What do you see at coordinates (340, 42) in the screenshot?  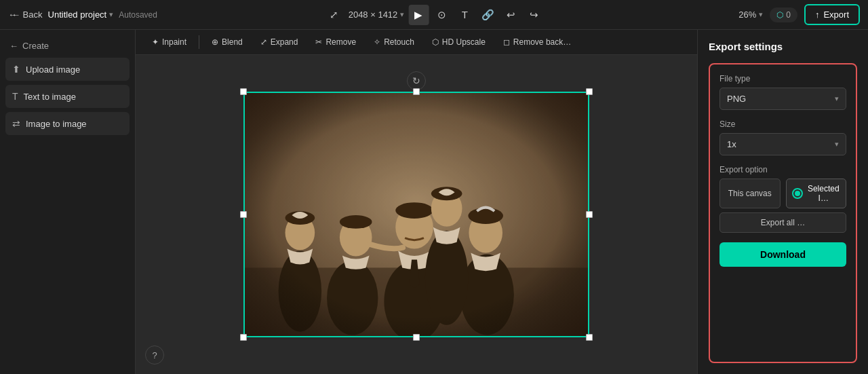 I see `remove-label: Remove` at bounding box center [340, 42].